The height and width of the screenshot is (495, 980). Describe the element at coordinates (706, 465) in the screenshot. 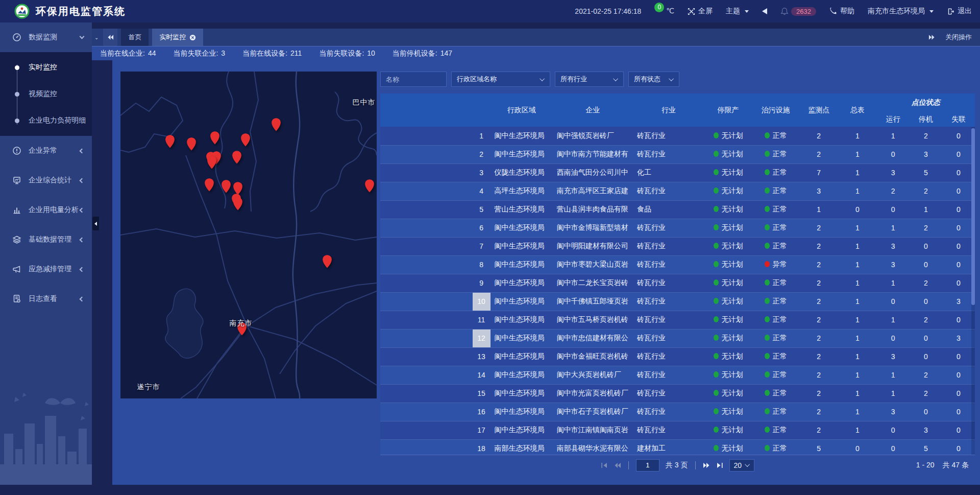

I see `next-page-button` at that location.